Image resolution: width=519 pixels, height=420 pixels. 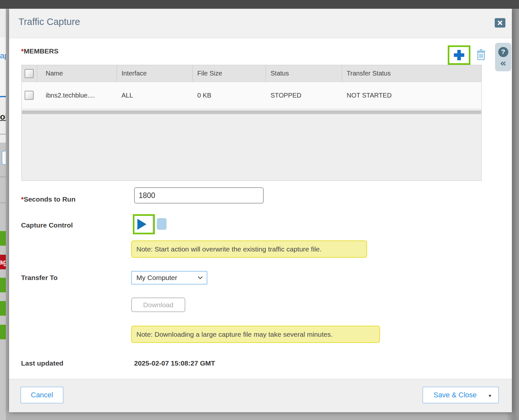 I want to click on dialog-header: Traffic Capture, so click(x=260, y=23).